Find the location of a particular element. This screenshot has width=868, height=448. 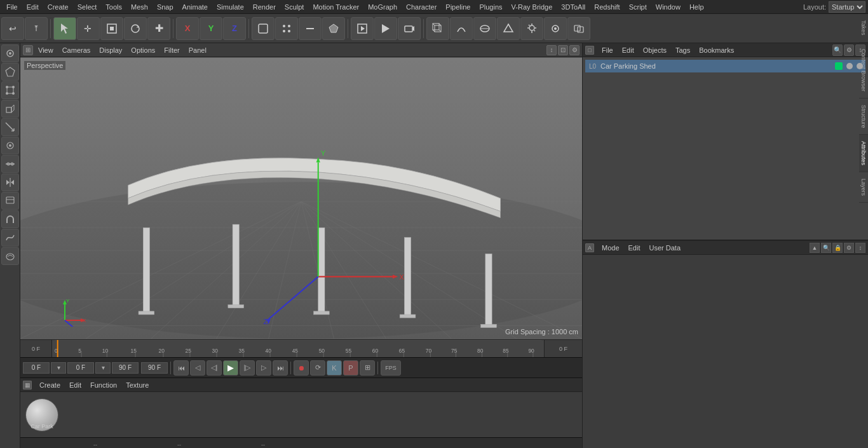

scale-tool-button is located at coordinates (112, 29).